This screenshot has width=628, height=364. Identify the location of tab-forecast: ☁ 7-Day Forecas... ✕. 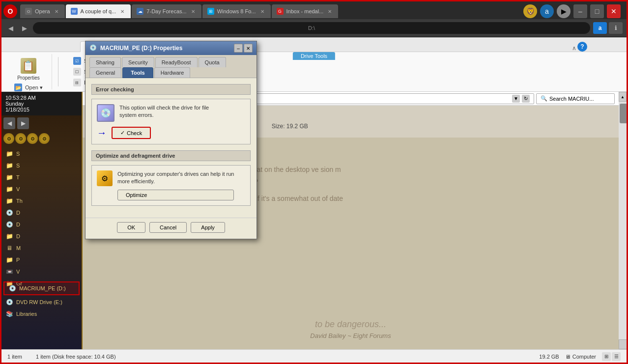
(166, 11).